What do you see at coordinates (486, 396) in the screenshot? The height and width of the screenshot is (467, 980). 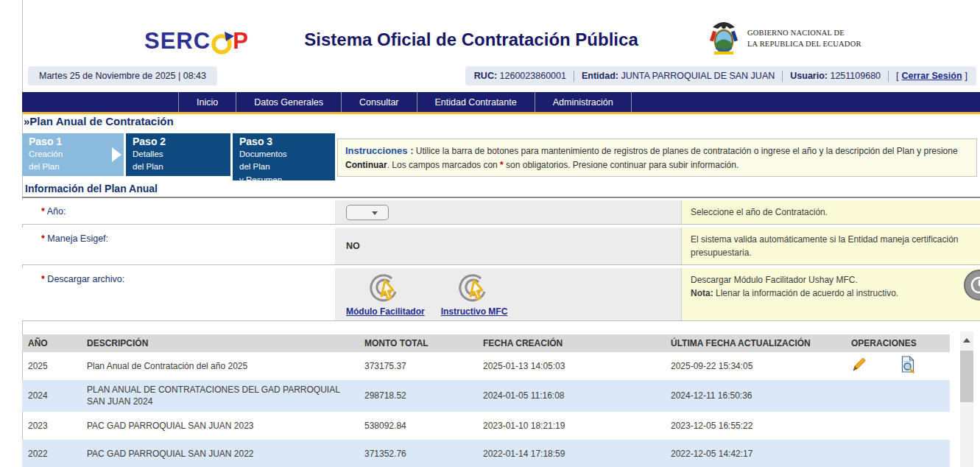 I see `table-row: 2024 PLAN ANUAL DE CONTRATACIONES DEL GA…` at bounding box center [486, 396].